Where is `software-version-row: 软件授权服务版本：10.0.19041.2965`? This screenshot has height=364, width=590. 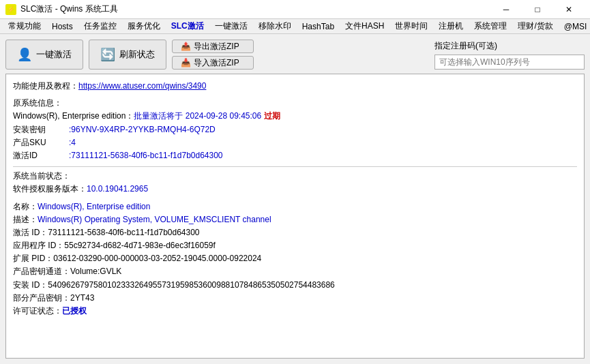
software-version-row: 软件授权服务版本：10.0.19041.2965 is located at coordinates (295, 189).